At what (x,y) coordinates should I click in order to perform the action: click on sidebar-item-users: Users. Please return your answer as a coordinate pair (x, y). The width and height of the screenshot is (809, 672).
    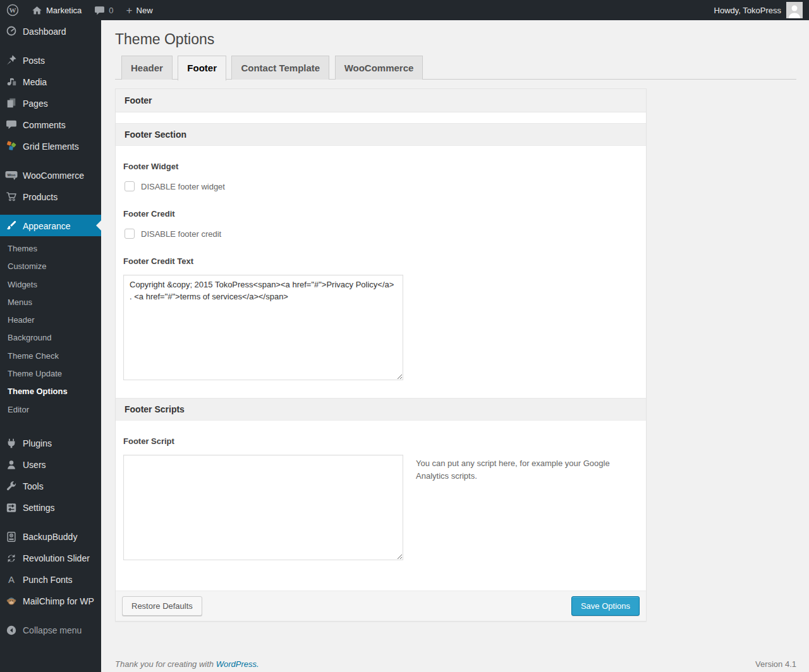
    Looking at the image, I should click on (51, 465).